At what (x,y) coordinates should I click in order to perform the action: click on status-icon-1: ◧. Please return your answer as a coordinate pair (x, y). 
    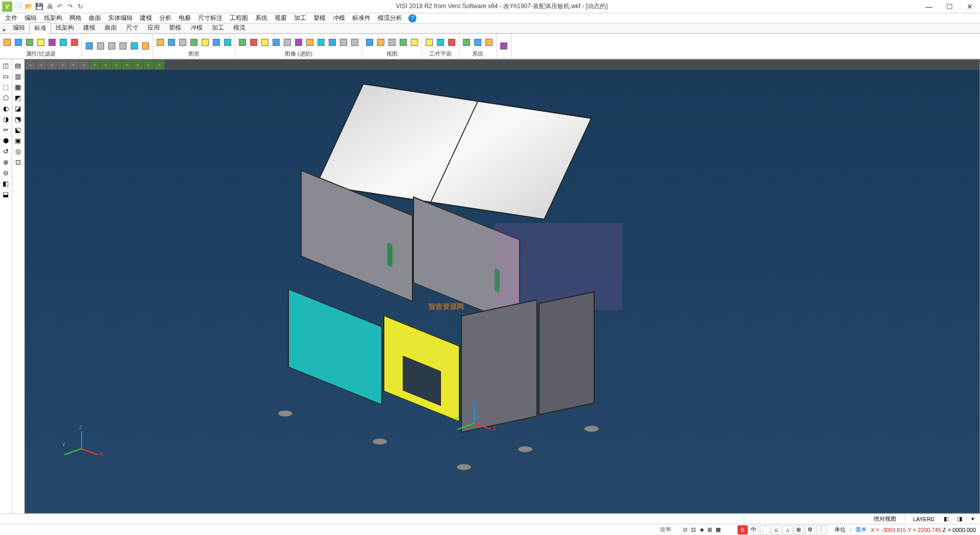
    Looking at the image, I should click on (946, 519).